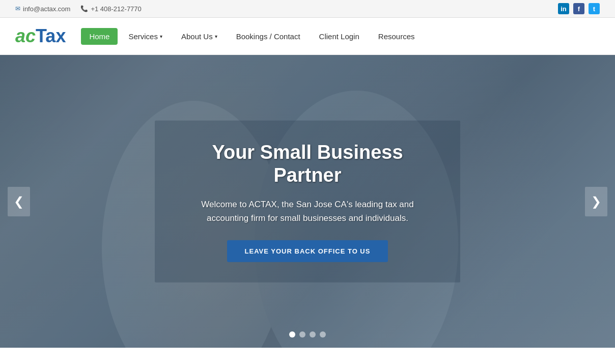  I want to click on chevron-down-icon-about: ▾, so click(216, 37).